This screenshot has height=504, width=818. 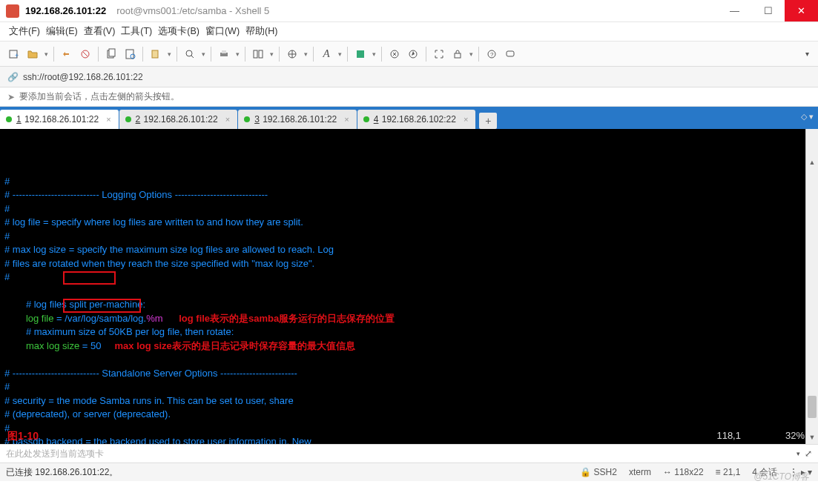 I want to click on title-host: 192.168.26.101:22, so click(x=65, y=10).